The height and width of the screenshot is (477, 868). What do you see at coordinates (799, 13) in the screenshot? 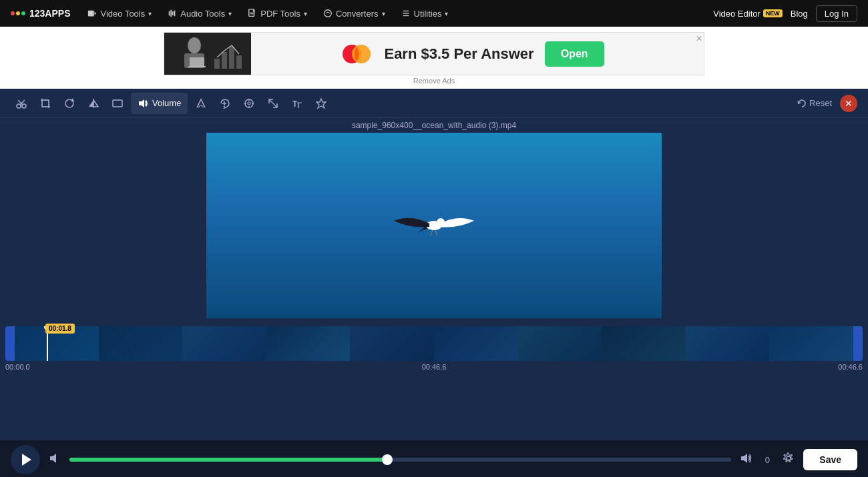
I see `blog-link: Blog` at bounding box center [799, 13].